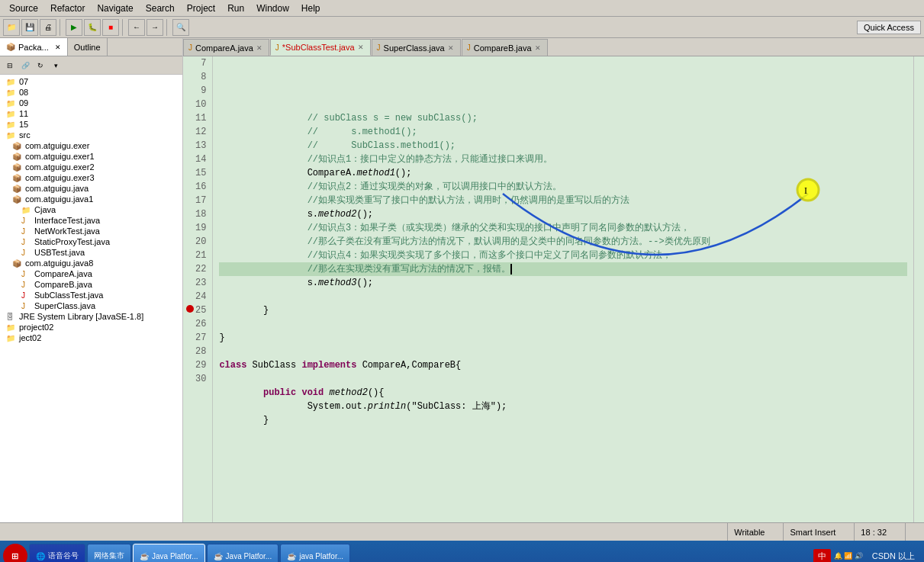 The width and height of the screenshot is (924, 562). What do you see at coordinates (67, 8) in the screenshot?
I see `menu-refactor: Refactor` at bounding box center [67, 8].